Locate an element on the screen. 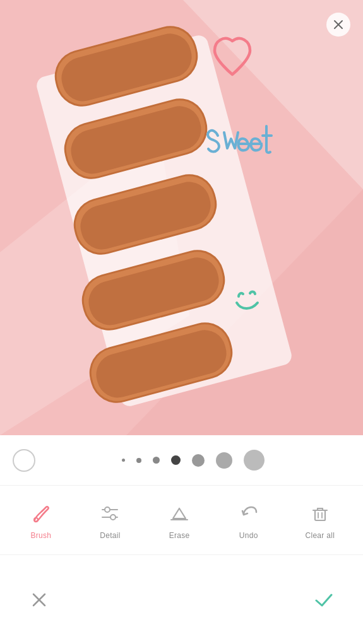  detail-tool: Detail is located at coordinates (110, 520).